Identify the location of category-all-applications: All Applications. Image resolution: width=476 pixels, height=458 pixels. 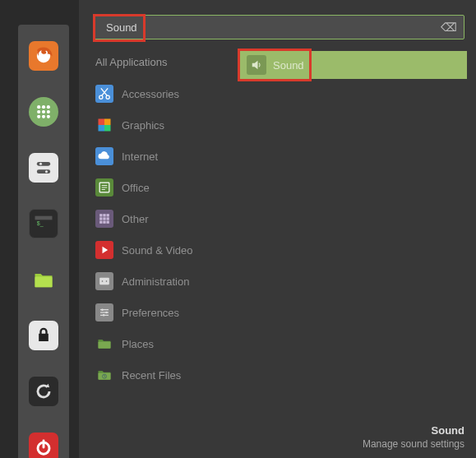
(164, 64).